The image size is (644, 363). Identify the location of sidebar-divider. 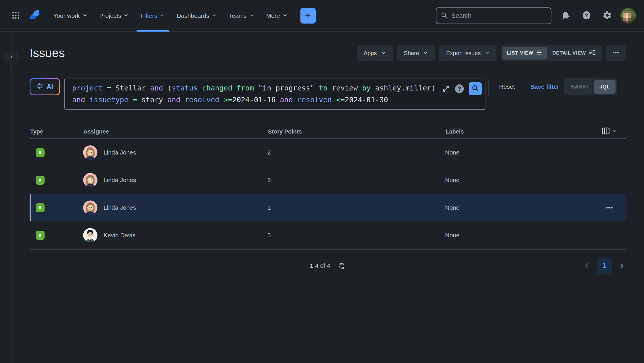
(12, 198).